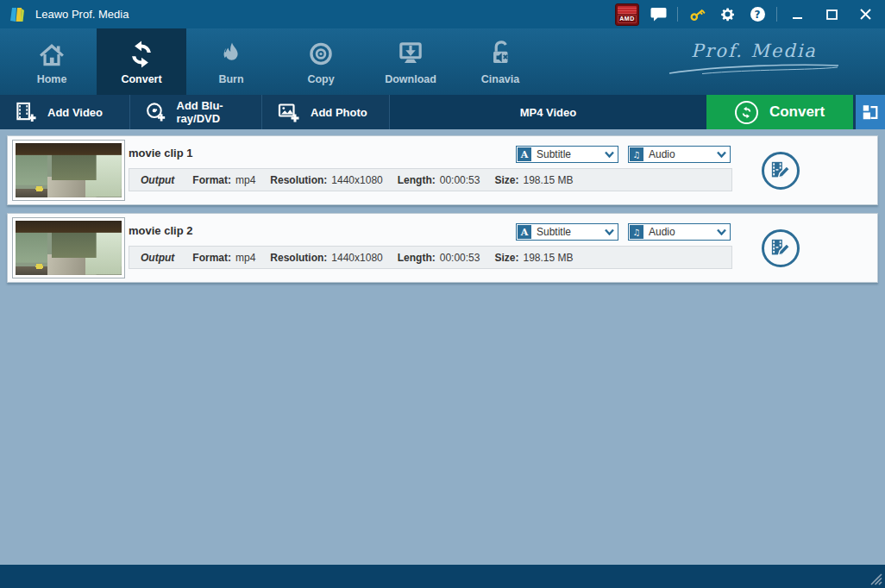 The width and height of the screenshot is (885, 588). I want to click on maximize-icon, so click(832, 15).